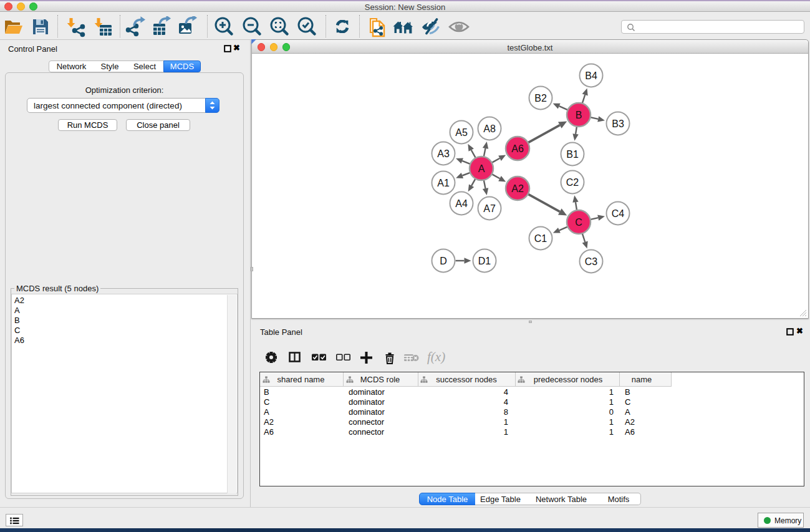 This screenshot has height=532, width=810. What do you see at coordinates (618, 123) in the screenshot?
I see `svg-text: B3` at bounding box center [618, 123].